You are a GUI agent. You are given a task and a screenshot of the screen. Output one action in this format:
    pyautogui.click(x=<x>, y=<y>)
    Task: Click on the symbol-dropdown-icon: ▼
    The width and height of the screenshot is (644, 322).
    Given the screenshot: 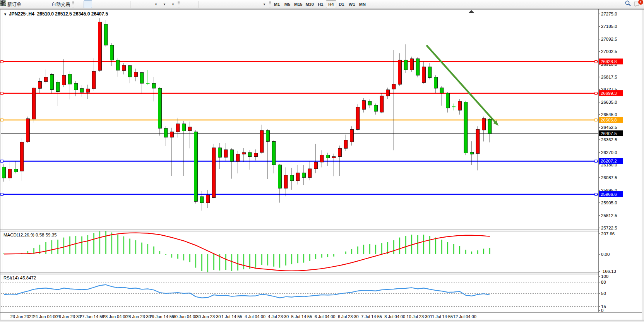 What is the action you would take?
    pyautogui.click(x=5, y=14)
    